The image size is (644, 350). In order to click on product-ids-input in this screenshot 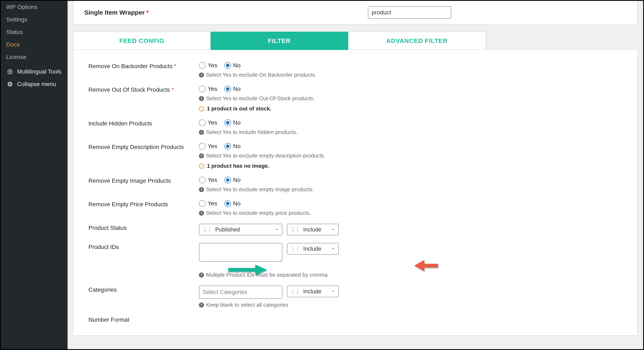, I will do `click(241, 252)`.